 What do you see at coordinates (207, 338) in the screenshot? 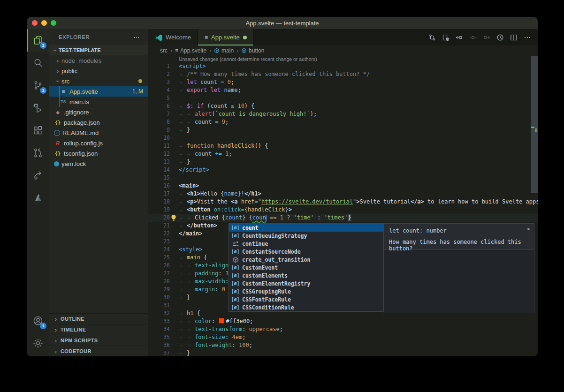
I see `line-content: font-size: 4em;` at bounding box center [207, 338].